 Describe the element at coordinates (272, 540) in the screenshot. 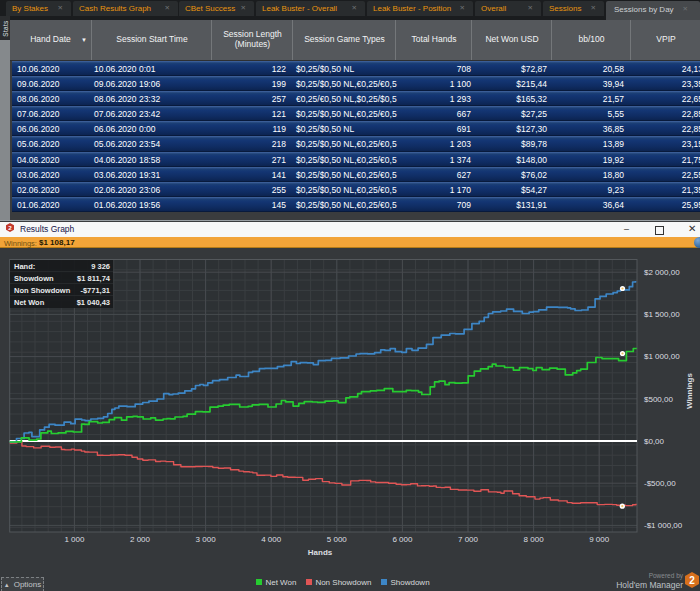

I see `svg-text: 4 000` at that location.